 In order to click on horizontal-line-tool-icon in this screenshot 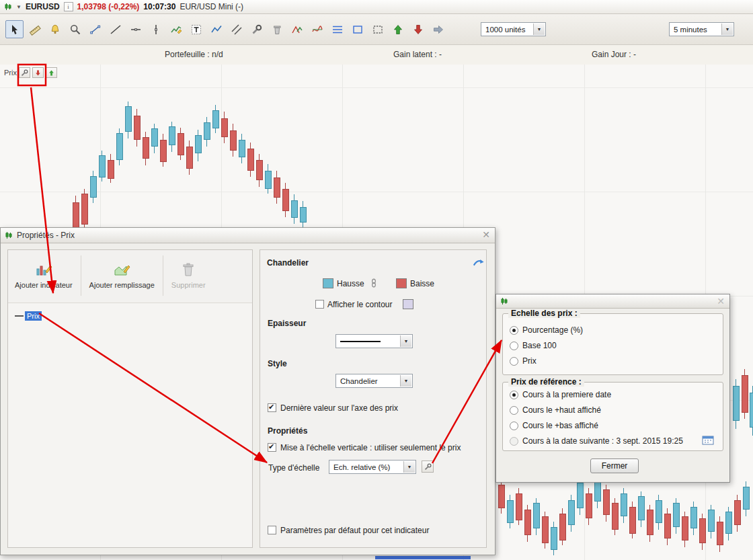, I will do `click(136, 30)`.